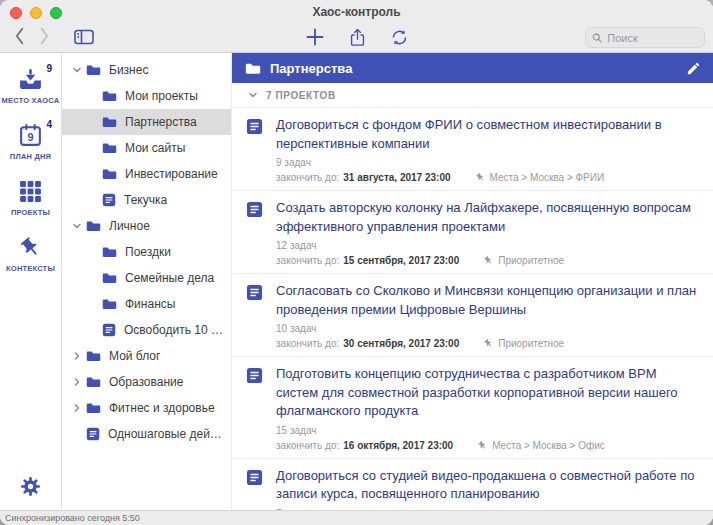  I want to click on project-task-count: 10 задач, so click(486, 328).